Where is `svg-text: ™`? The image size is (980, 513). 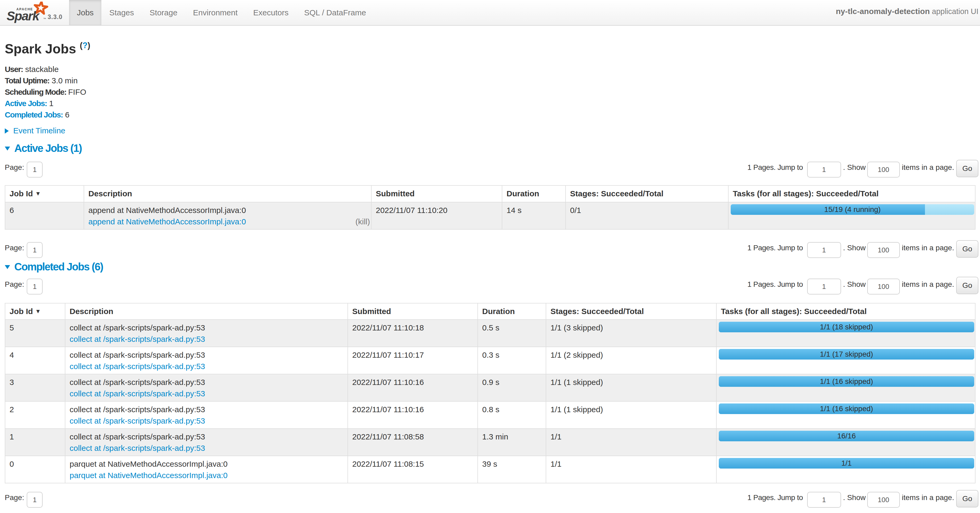 svg-text: ™ is located at coordinates (45, 19).